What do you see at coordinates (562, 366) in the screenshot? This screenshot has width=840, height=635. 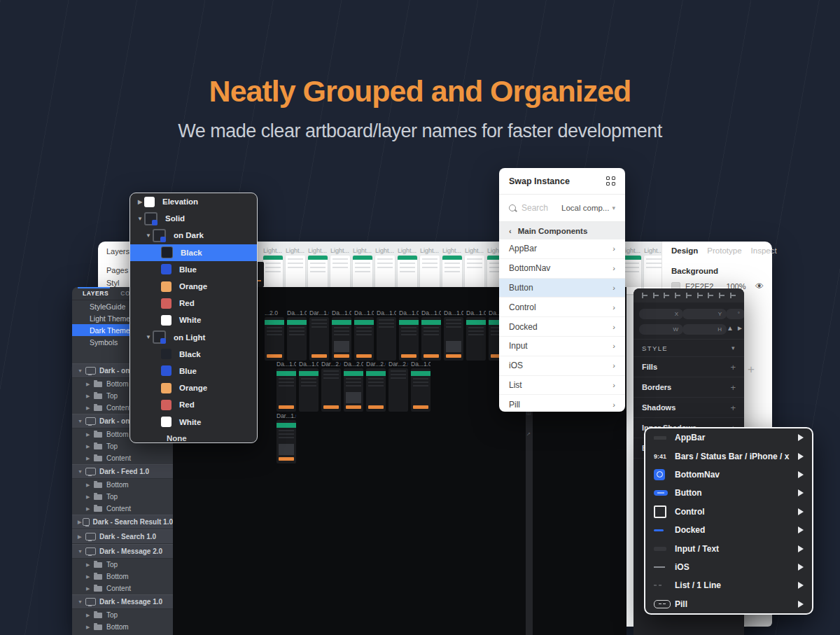 I see `swap-item-ios: iOS›` at bounding box center [562, 366].